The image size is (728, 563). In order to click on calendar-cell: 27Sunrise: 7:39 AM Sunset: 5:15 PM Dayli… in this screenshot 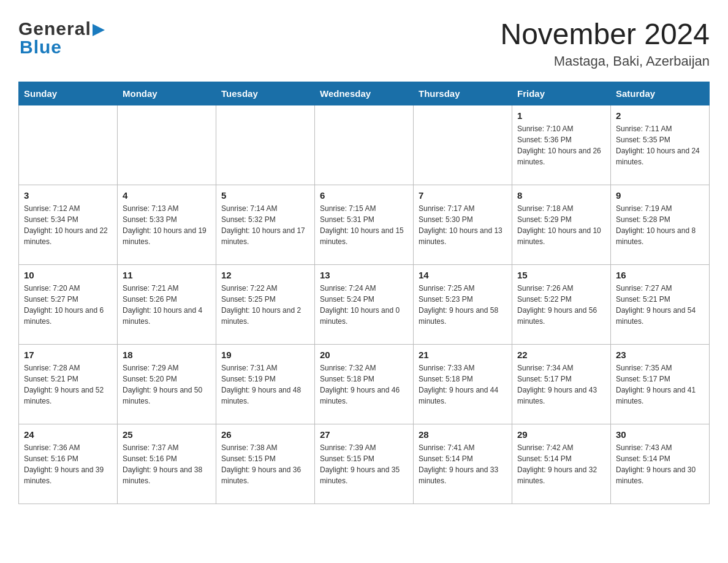, I will do `click(364, 464)`.